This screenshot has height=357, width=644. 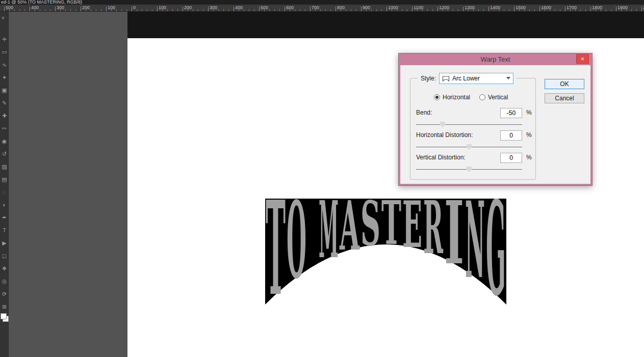 I want to click on radio-horizontal-label: Horizontal, so click(x=456, y=97).